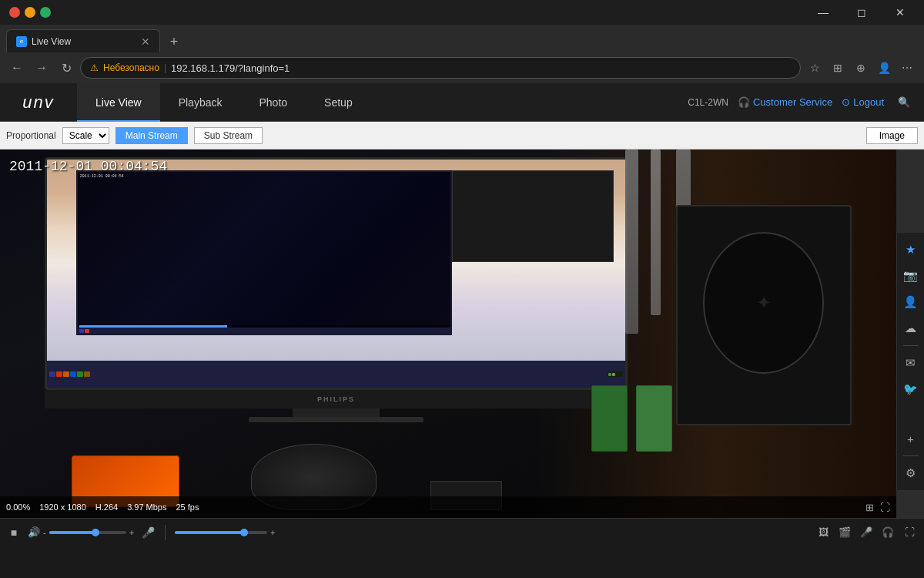 The height and width of the screenshot is (578, 924). What do you see at coordinates (878, 507) in the screenshot?
I see `status-right-icons: ⊞ ⛶` at bounding box center [878, 507].